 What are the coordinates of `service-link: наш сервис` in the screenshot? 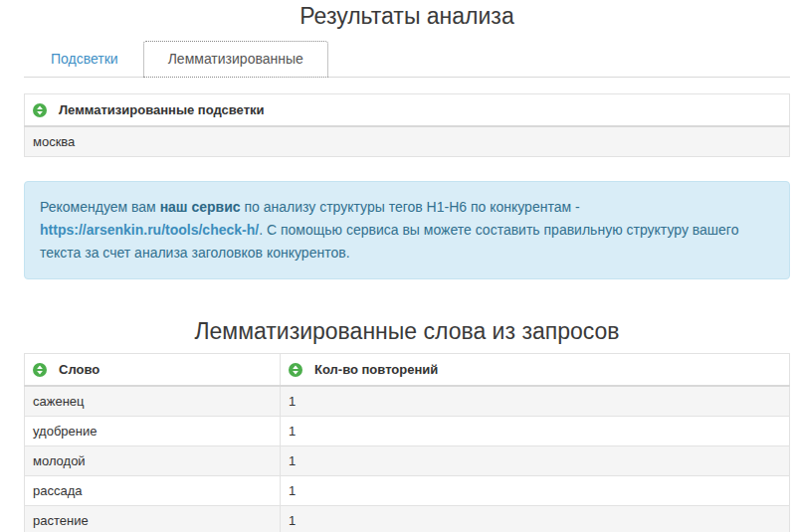 It's located at (201, 207).